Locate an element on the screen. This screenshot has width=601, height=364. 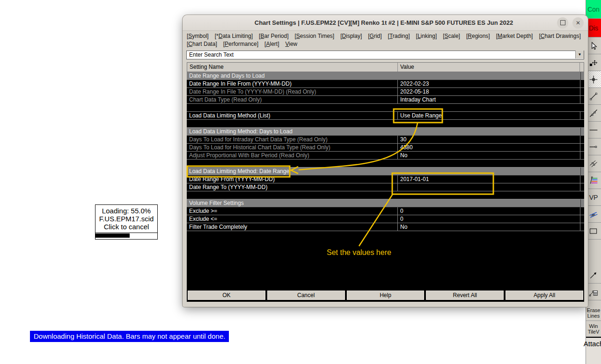
channel-tool-button is located at coordinates (594, 214).